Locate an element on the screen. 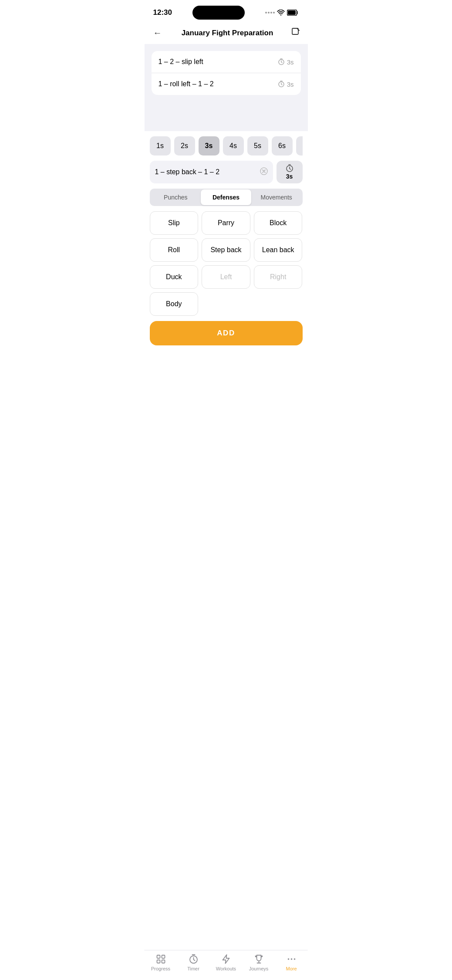 The height and width of the screenshot is (980, 452). defense-btn-block: Block is located at coordinates (278, 223).